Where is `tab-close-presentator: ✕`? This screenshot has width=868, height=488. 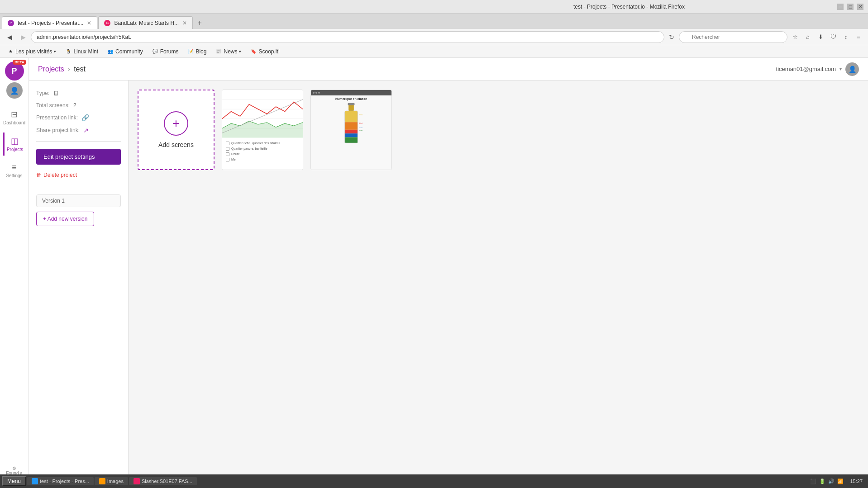 tab-close-presentator: ✕ is located at coordinates (89, 23).